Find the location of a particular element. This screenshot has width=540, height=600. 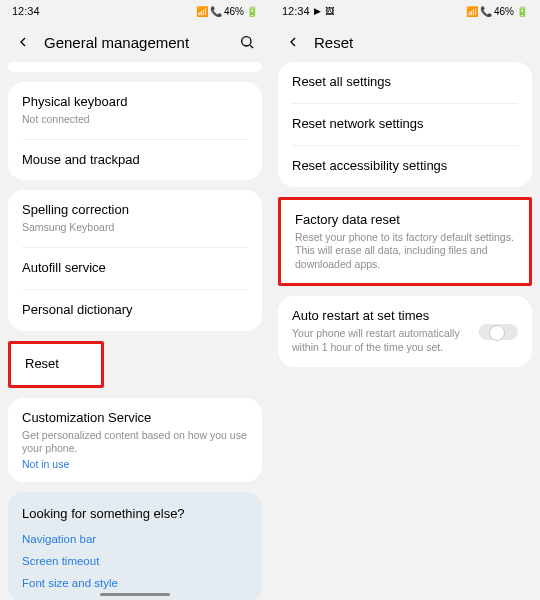

item-reset: Reset is located at coordinates (56, 364).